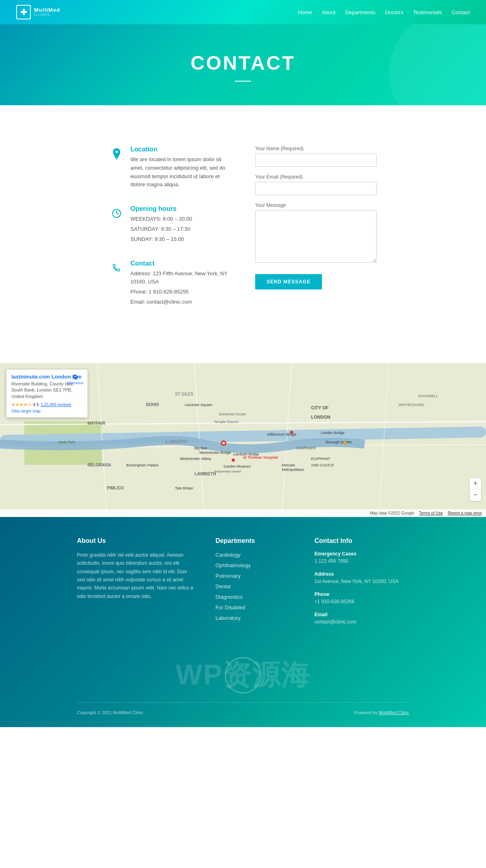 This screenshot has height=868, width=486. What do you see at coordinates (465, 513) in the screenshot?
I see `report-link: Report a map error` at bounding box center [465, 513].